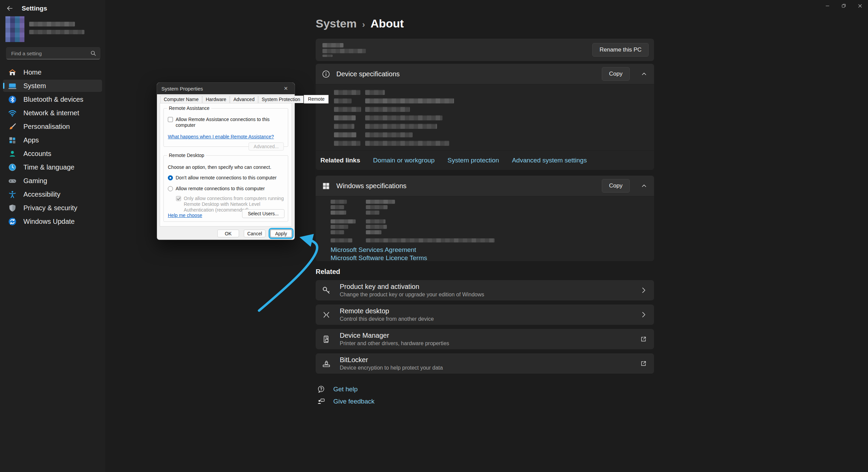 Image resolution: width=868 pixels, height=472 pixels. Describe the element at coordinates (391, 368) in the screenshot. I see `related-item-description: Device encryption to help protect your d…` at that location.